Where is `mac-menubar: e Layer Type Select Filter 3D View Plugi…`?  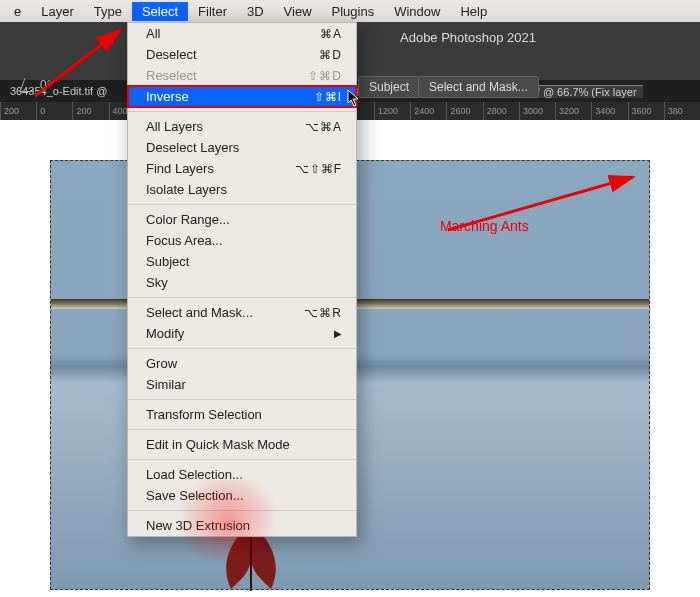
mac-menubar: e Layer Type Select Filter 3D View Plugi… is located at coordinates (350, 11).